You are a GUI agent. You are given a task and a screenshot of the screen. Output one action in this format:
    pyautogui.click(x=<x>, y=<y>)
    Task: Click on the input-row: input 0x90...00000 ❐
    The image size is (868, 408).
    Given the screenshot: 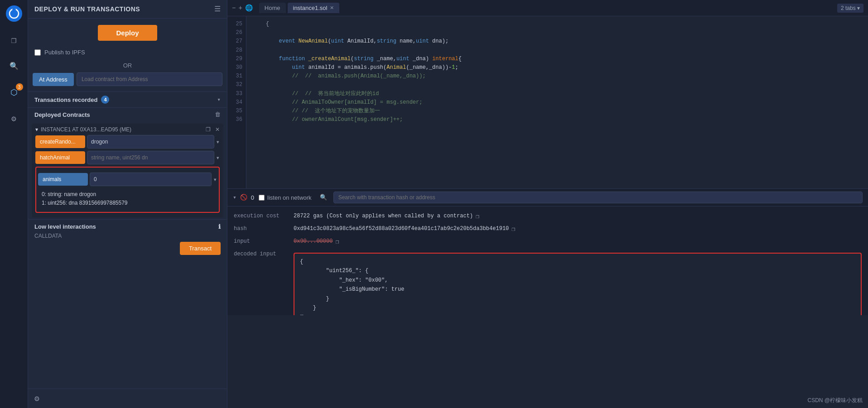 What is the action you would take?
    pyautogui.click(x=548, y=242)
    